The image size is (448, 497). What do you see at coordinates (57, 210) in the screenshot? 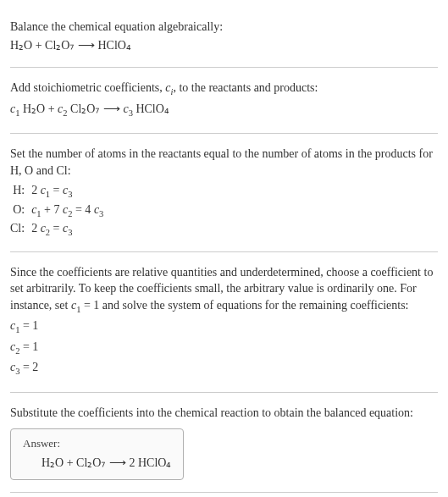
I see `balance-table: H: 2 c1 = c3 O: c1 + 7 c2 = 4 c3 Cl: 2 c…` at bounding box center [57, 210].